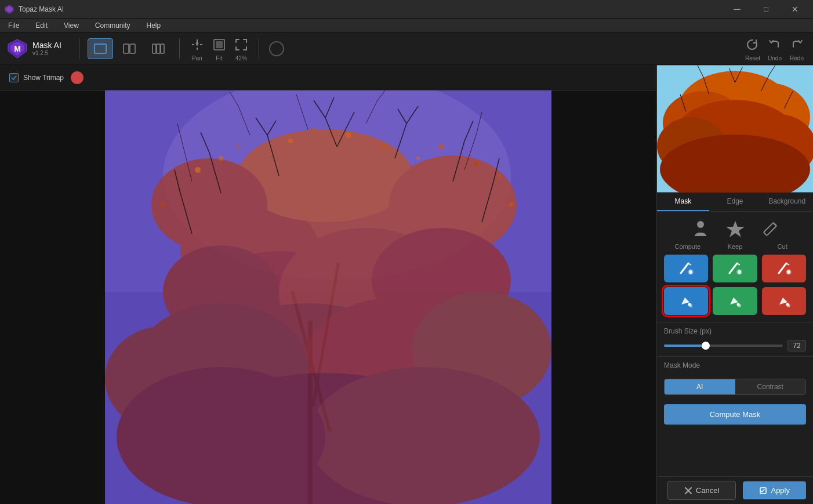 This screenshot has width=813, height=504. What do you see at coordinates (17, 49) in the screenshot?
I see `logo-icon: M` at bounding box center [17, 49].